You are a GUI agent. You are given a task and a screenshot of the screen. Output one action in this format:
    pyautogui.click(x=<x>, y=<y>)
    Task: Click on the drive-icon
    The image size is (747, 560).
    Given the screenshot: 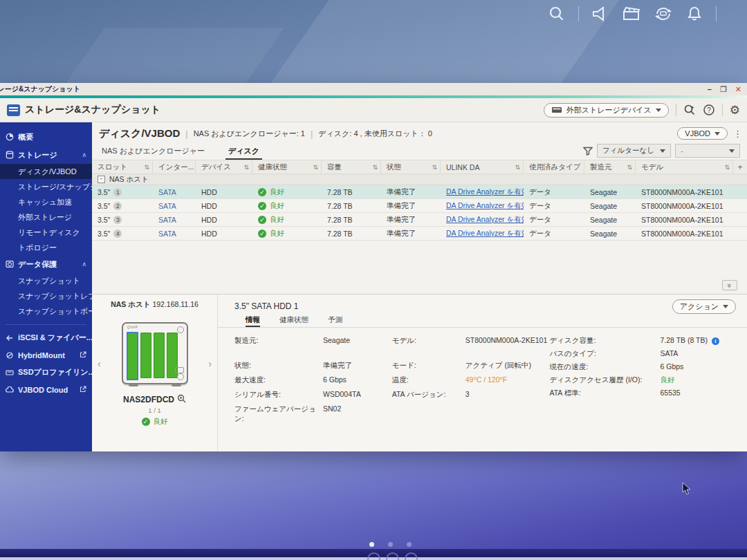 What is the action you would take?
    pyautogui.click(x=557, y=110)
    